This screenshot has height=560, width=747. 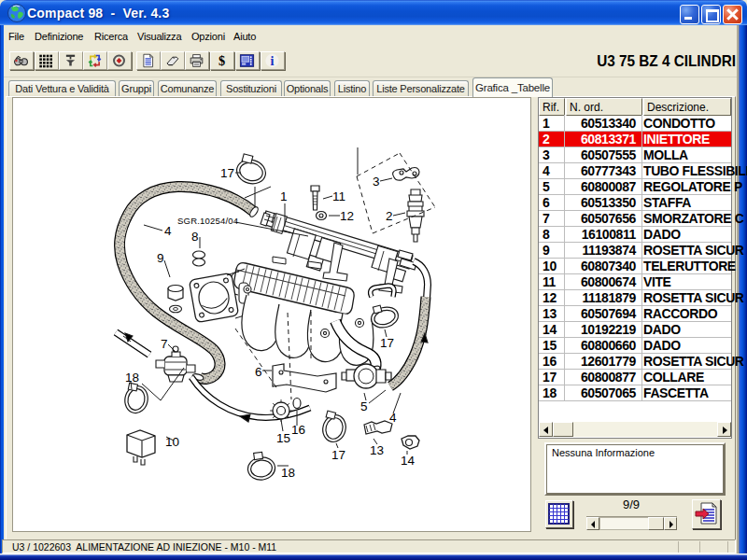 I want to click on svg-text: 11, so click(x=339, y=196).